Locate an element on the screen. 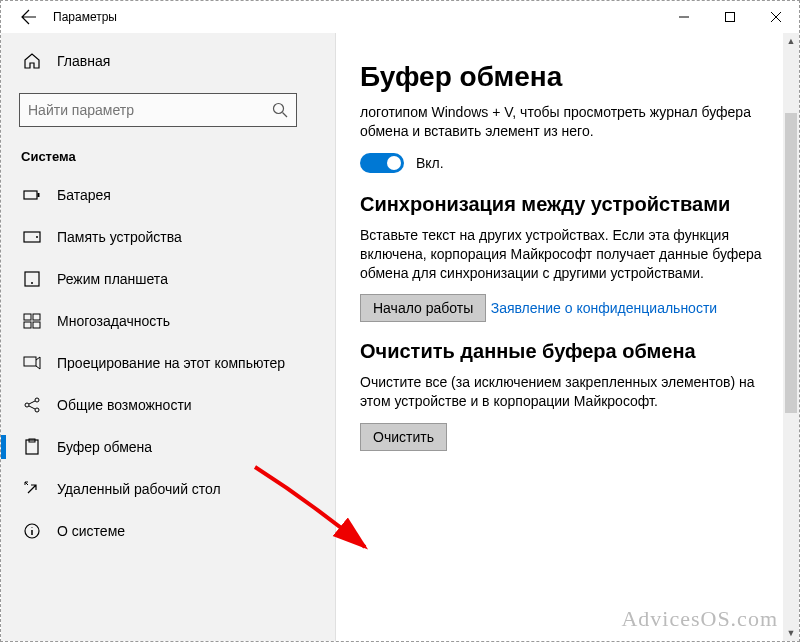 The width and height of the screenshot is (800, 642). nav-label: Удаленный рабочий стол is located at coordinates (139, 489).